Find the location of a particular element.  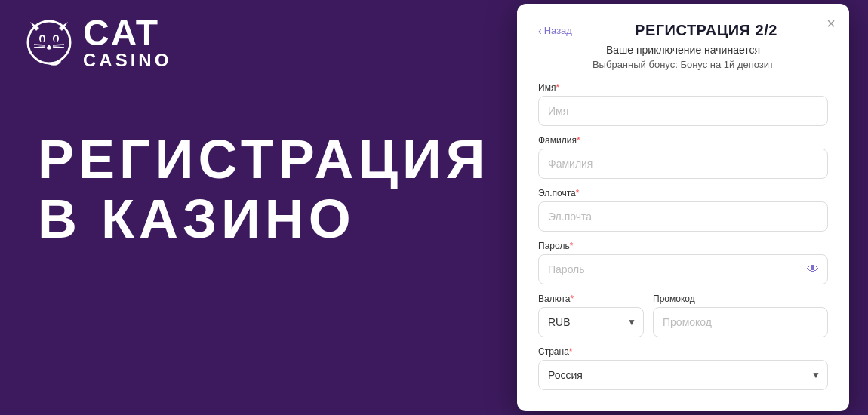

first-name-label: Имя* is located at coordinates (683, 88).